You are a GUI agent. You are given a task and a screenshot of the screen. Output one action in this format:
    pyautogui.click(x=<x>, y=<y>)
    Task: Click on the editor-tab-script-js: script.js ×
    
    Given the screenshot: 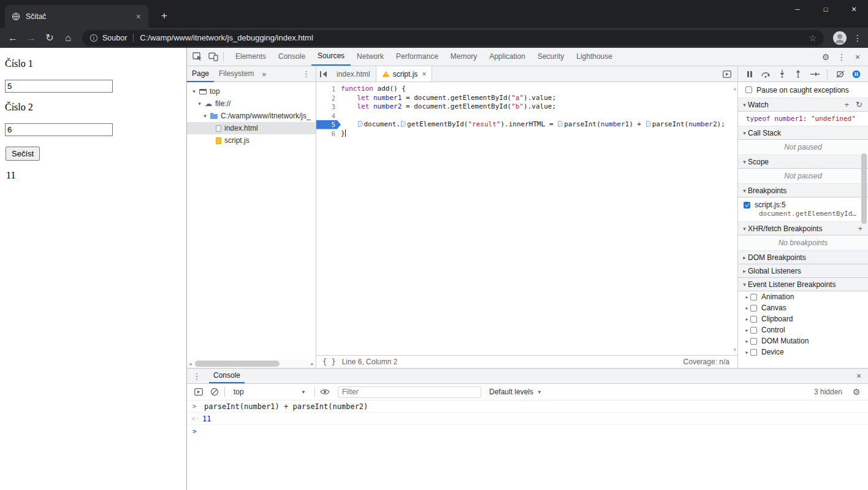 What is the action you would take?
    pyautogui.click(x=405, y=74)
    